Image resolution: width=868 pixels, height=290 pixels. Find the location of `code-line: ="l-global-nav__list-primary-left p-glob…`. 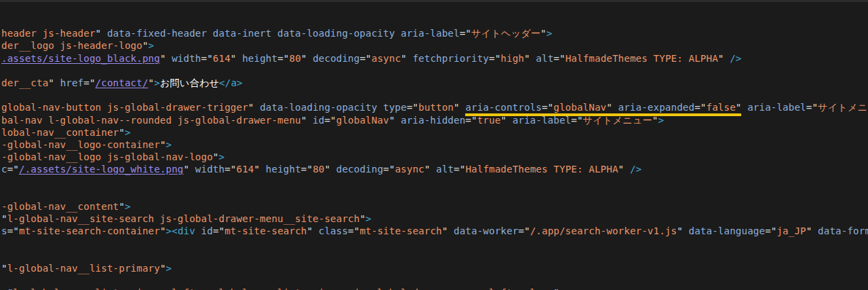

code-line: ="l-global-nav__list-primary-left p-glob… is located at coordinates (435, 288).